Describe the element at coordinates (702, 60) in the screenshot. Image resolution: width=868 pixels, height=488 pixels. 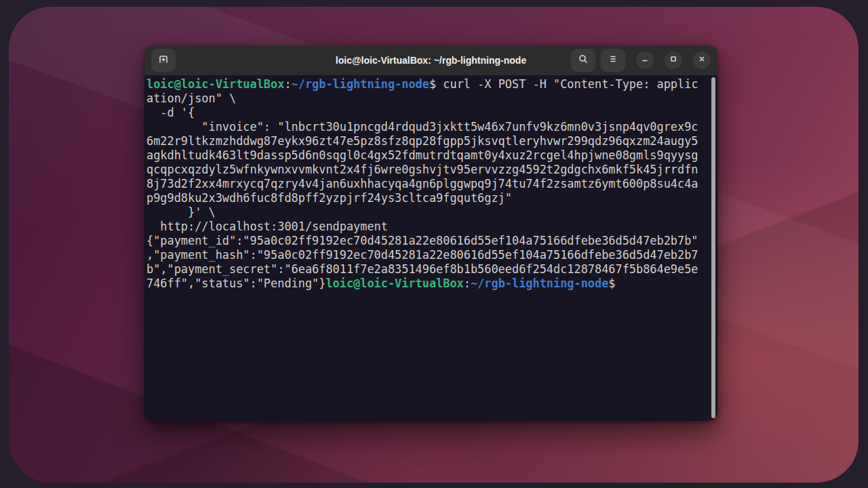
I see `close-icon` at that location.